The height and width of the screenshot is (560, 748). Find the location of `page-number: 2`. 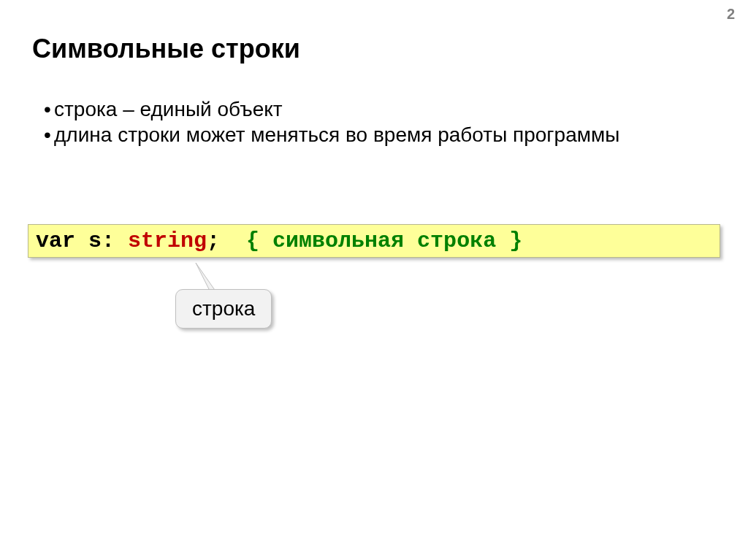

page-number: 2 is located at coordinates (730, 15).